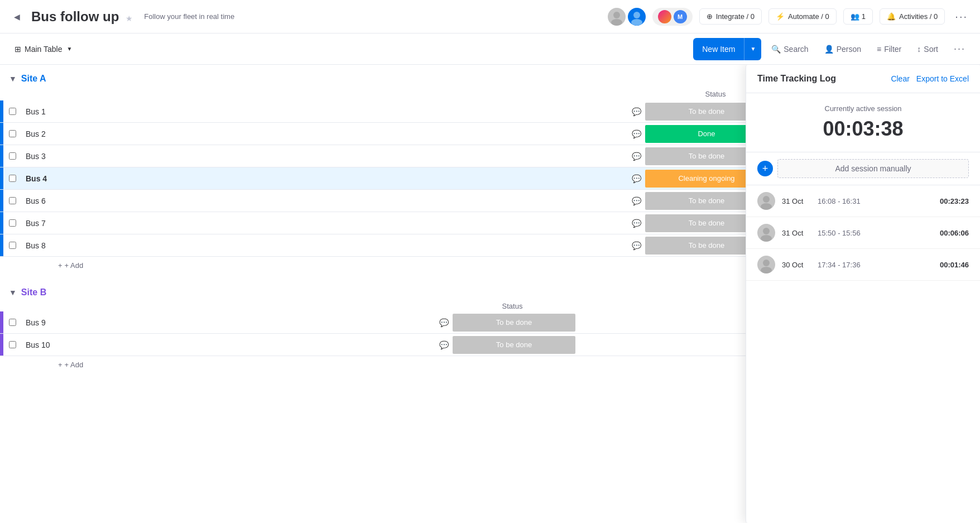 Image resolution: width=980 pixels, height=523 pixels. Describe the element at coordinates (919, 17) in the screenshot. I see `activities-label: Activities / 0` at that location.